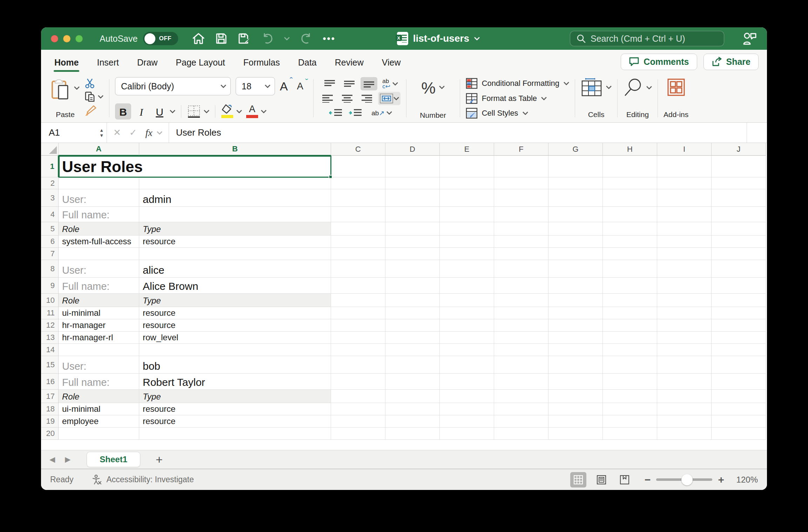 This screenshot has width=808, height=532. Describe the element at coordinates (685, 300) in the screenshot. I see `cell-i10` at that location.